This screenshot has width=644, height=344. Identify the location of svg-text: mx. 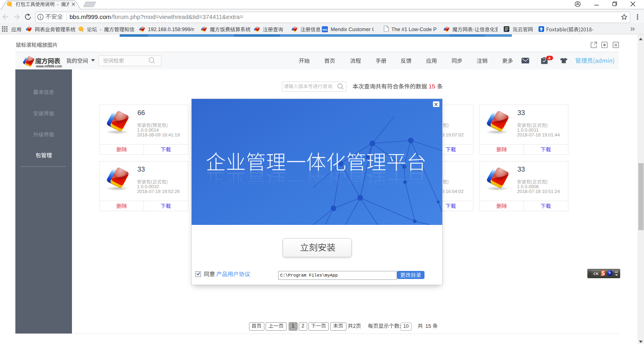
(325, 30).